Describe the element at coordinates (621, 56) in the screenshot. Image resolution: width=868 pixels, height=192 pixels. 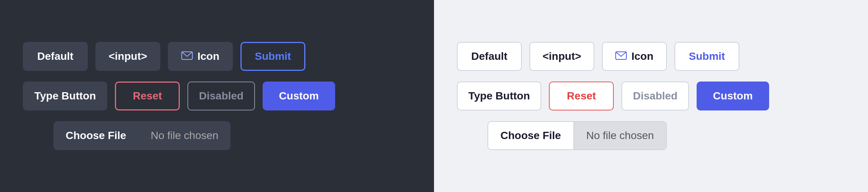
I see `mail-icon-light` at that location.